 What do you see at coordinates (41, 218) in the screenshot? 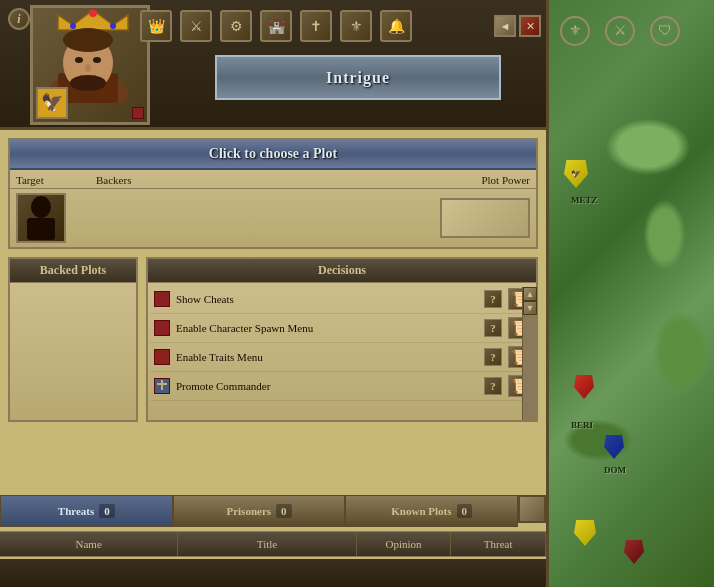
I see `target-portrait` at bounding box center [41, 218].